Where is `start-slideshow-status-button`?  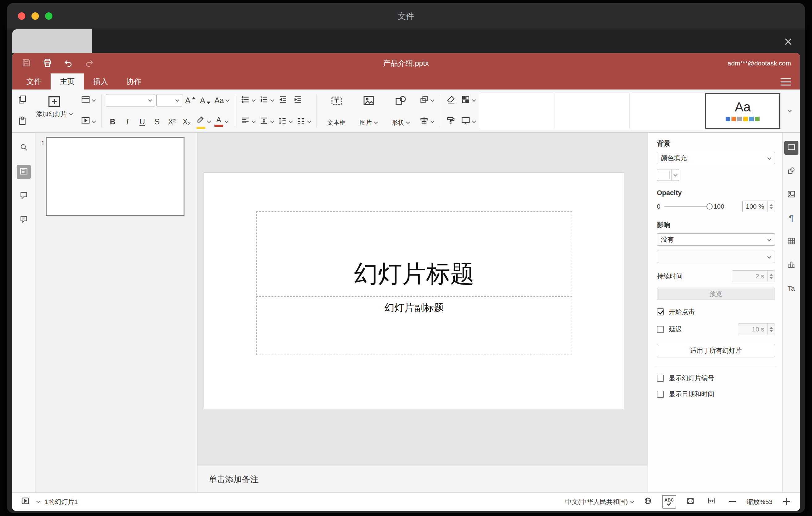
start-slideshow-status-button is located at coordinates (25, 502).